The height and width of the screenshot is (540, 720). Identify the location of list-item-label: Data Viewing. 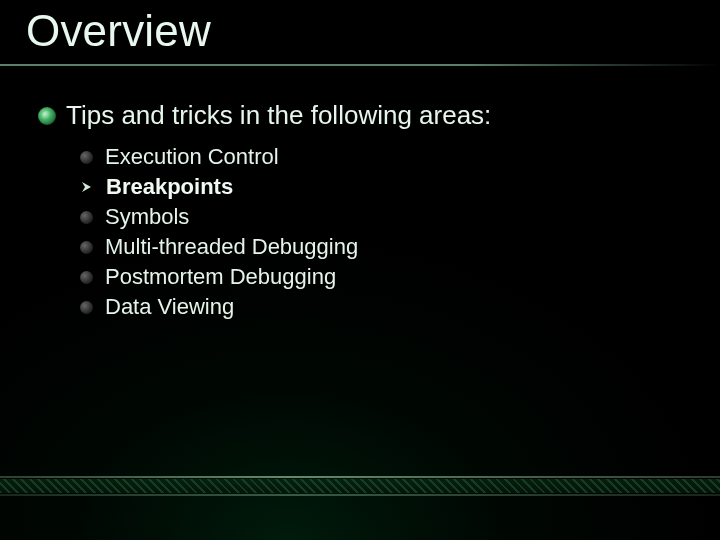
(170, 307).